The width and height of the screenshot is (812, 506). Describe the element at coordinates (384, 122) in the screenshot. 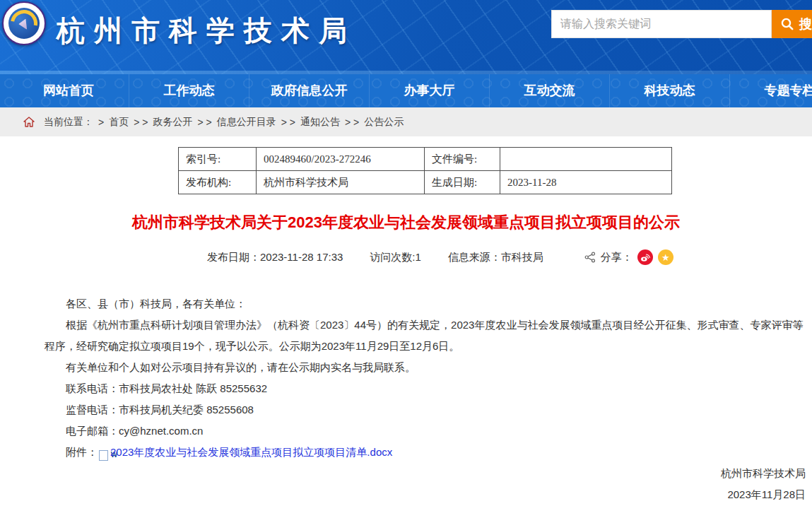

I see `breadcrumb-item-announcements: 公告公示` at that location.